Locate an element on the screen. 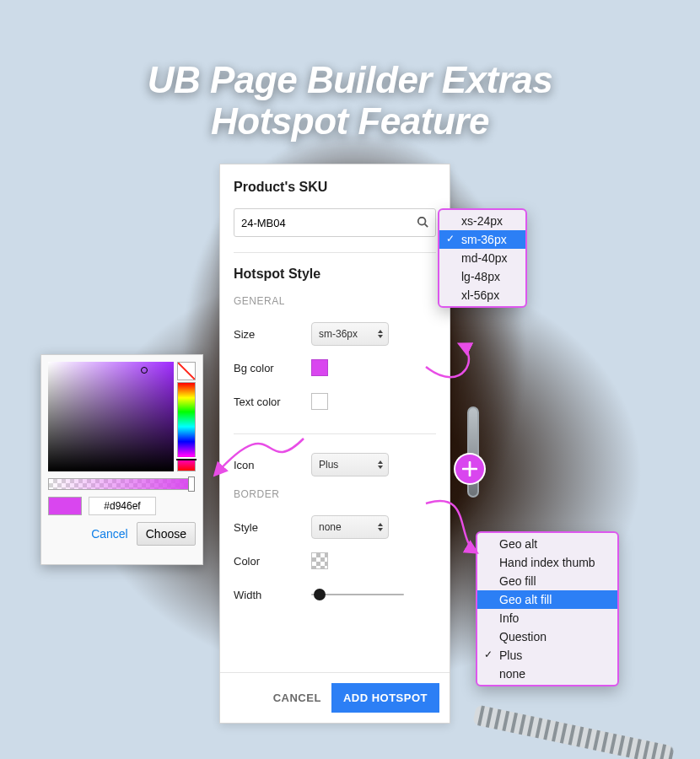  size-option: lg-48px is located at coordinates (482, 277).